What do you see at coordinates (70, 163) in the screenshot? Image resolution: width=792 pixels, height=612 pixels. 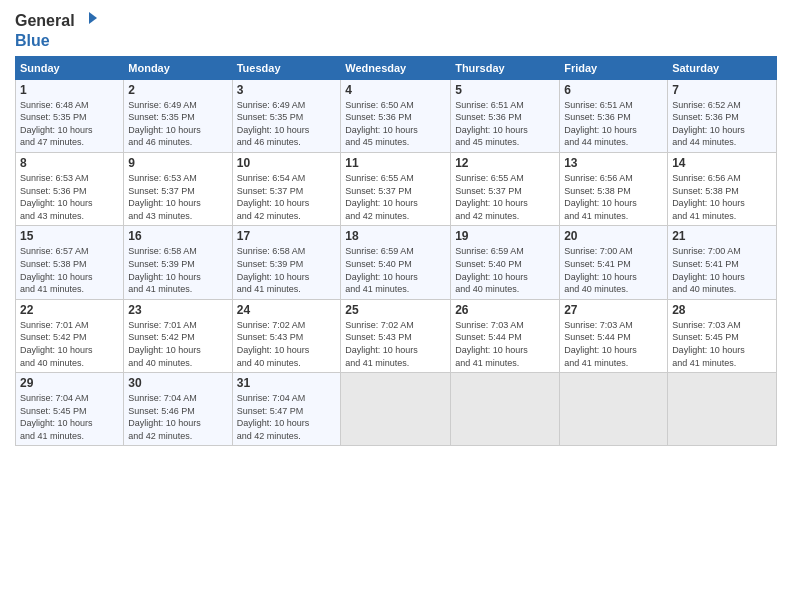 I see `day-number: 8` at bounding box center [70, 163].